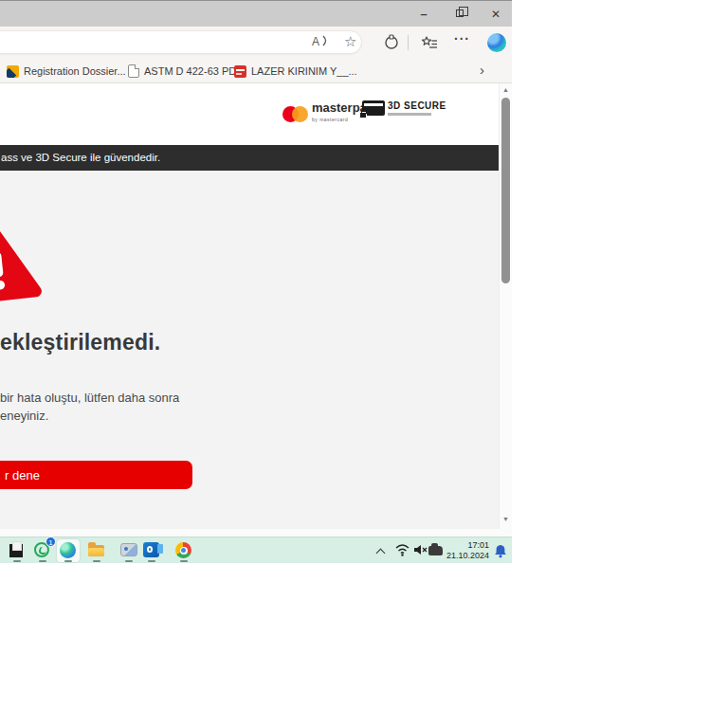 The image size is (728, 728). I want to click on scrollbar-thumb, so click(506, 191).